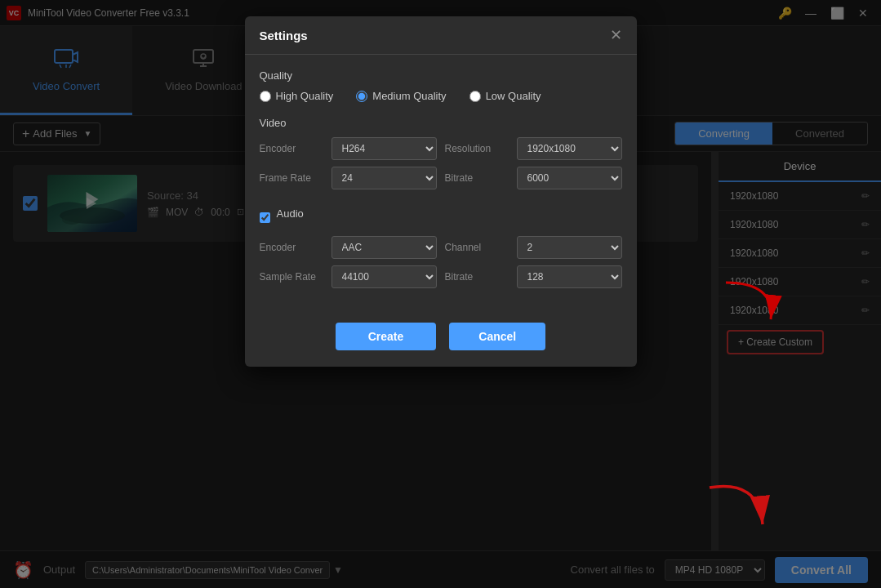 The height and width of the screenshot is (588, 881). I want to click on audio-encoder-field: Encoder AAC MP3 Sample Rate 44100 22050, so click(348, 265).